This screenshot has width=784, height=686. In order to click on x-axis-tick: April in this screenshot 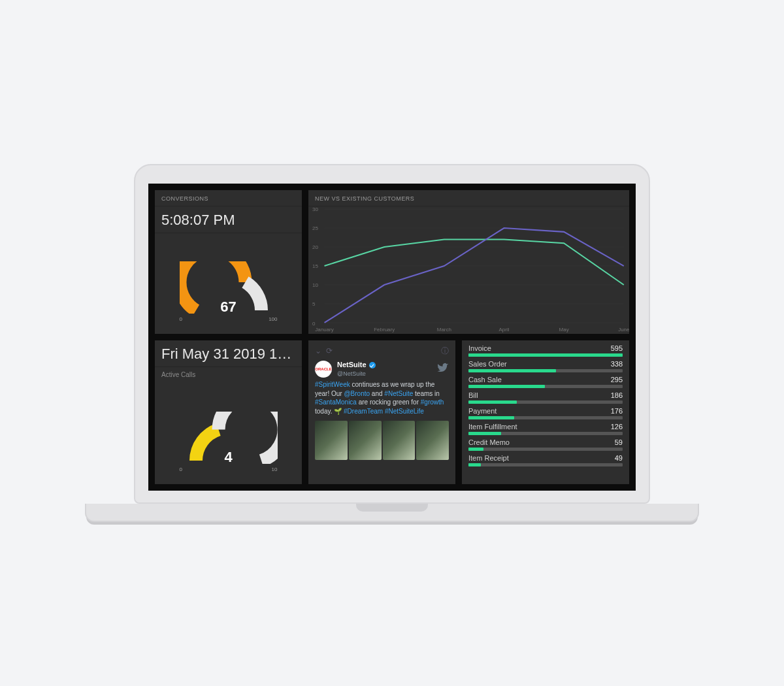, I will do `click(504, 329)`.